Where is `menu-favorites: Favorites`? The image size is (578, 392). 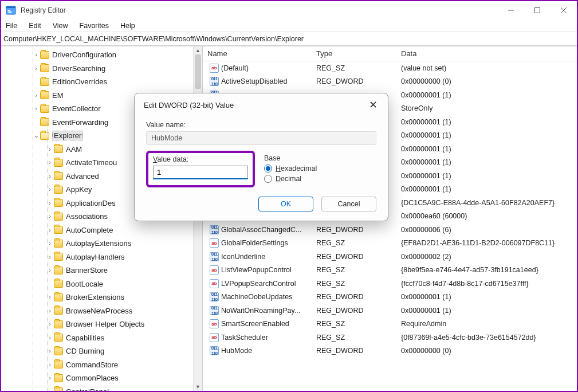 menu-favorites: Favorites is located at coordinates (94, 26).